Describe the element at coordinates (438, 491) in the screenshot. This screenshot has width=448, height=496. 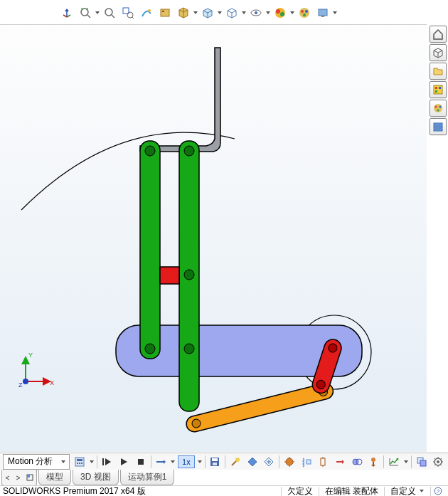
I see `status-help-icon: ?` at that location.